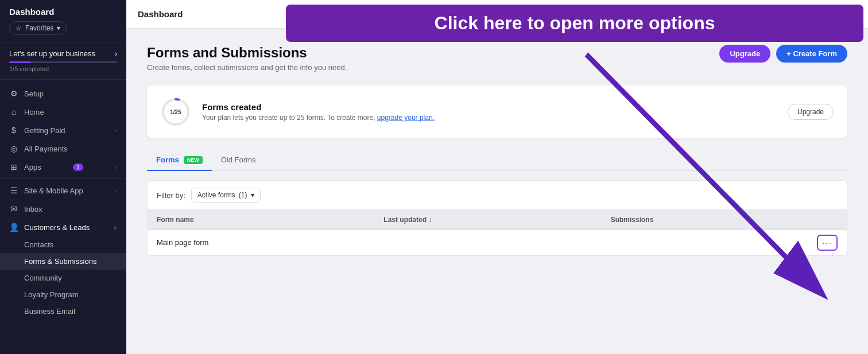 This screenshot has height=354, width=868. I want to click on sidebar-item-home: ⌂ Home, so click(63, 112).